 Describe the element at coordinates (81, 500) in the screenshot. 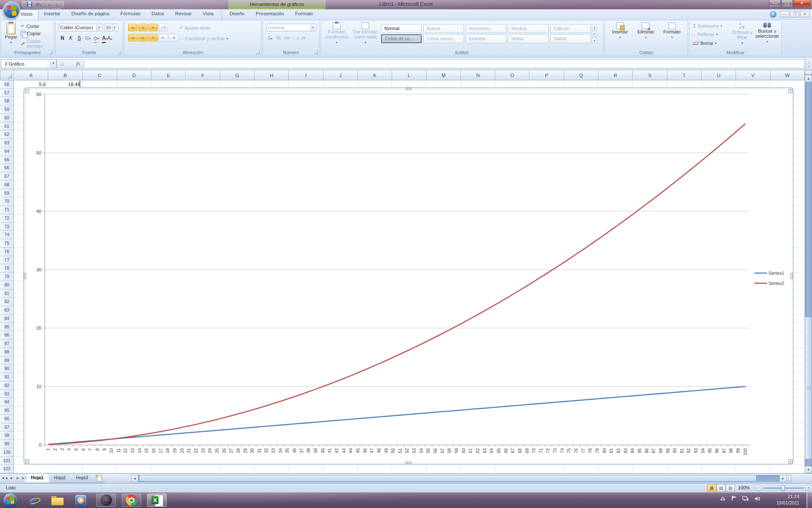

I see `taskbar-media-player` at that location.